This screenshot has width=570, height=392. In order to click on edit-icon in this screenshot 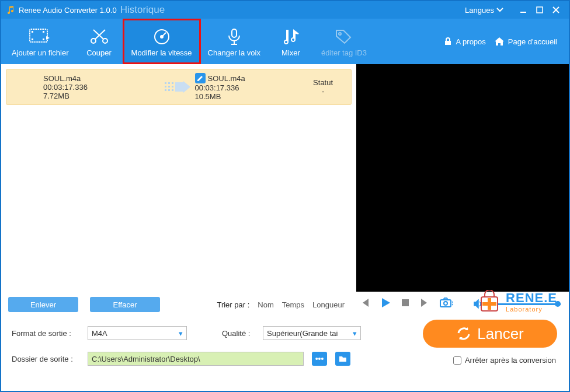, I will do `click(200, 78)`.